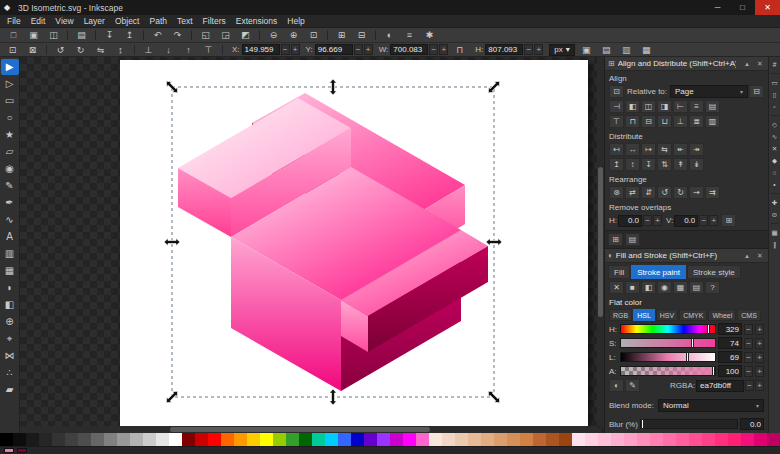 The height and width of the screenshot is (454, 780). I want to click on align-panel-close-button: ✕, so click(760, 64).